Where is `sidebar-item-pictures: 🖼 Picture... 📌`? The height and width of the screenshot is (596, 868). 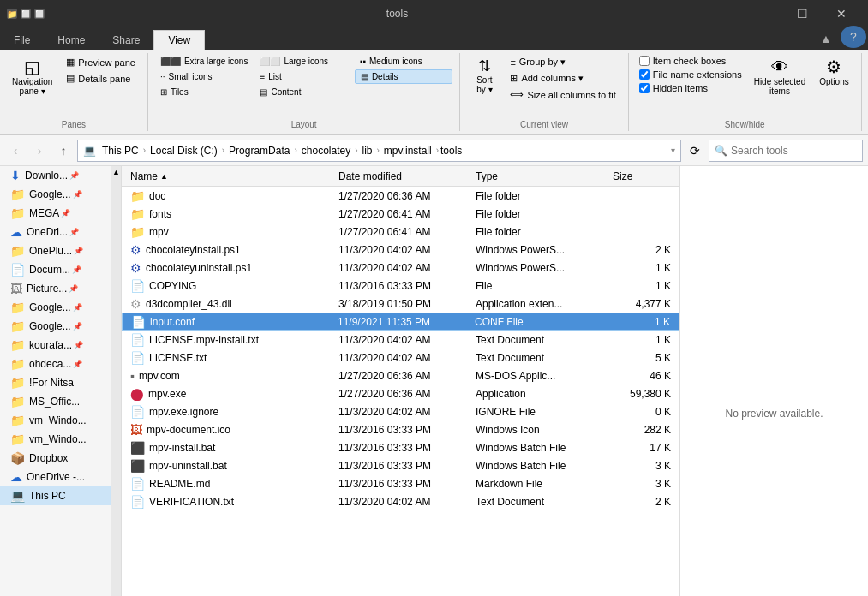
sidebar-item-pictures: 🖼 Picture... 📌 is located at coordinates (55, 289).